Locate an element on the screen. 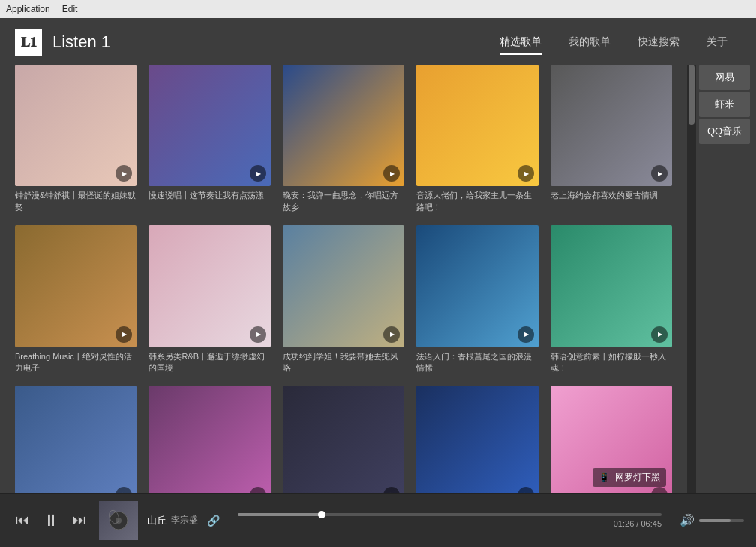 Image resolution: width=756 pixels, height=547 pixels. playlist-item: 成功约到学姐！我要带她去兜风咯 is located at coordinates (344, 299).